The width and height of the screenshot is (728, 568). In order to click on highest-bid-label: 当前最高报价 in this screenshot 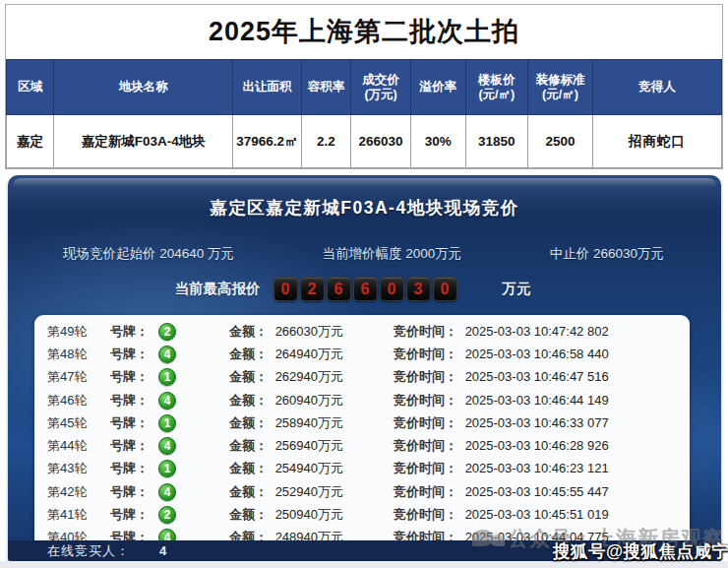, I will do `click(218, 289)`.